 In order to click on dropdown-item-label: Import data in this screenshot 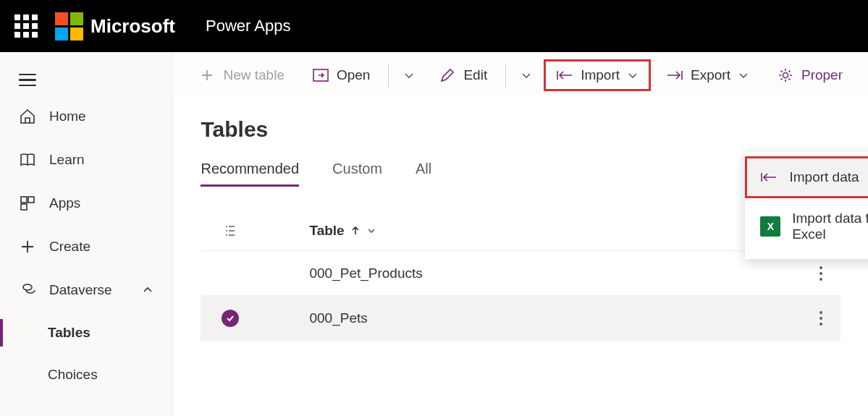, I will do `click(824, 177)`.